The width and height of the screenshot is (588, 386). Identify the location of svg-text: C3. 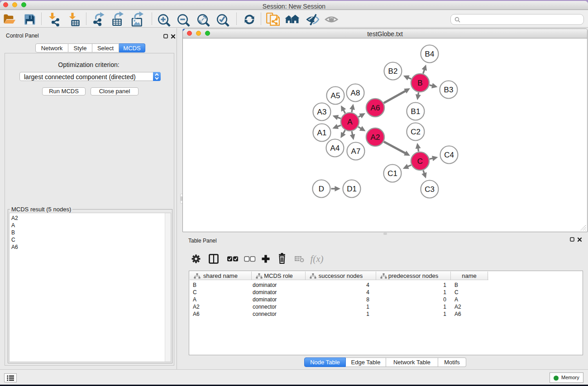
(430, 189).